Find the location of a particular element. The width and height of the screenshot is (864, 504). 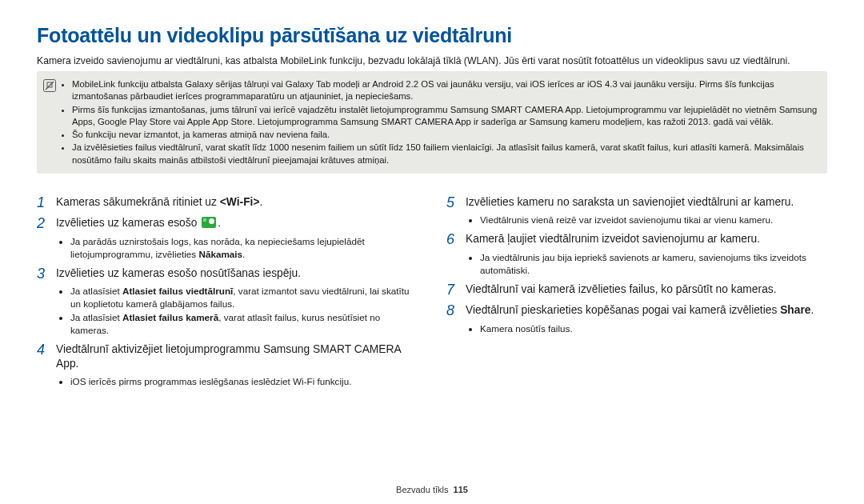

bold: Atlasiet failus kamerā is located at coordinates (170, 317).